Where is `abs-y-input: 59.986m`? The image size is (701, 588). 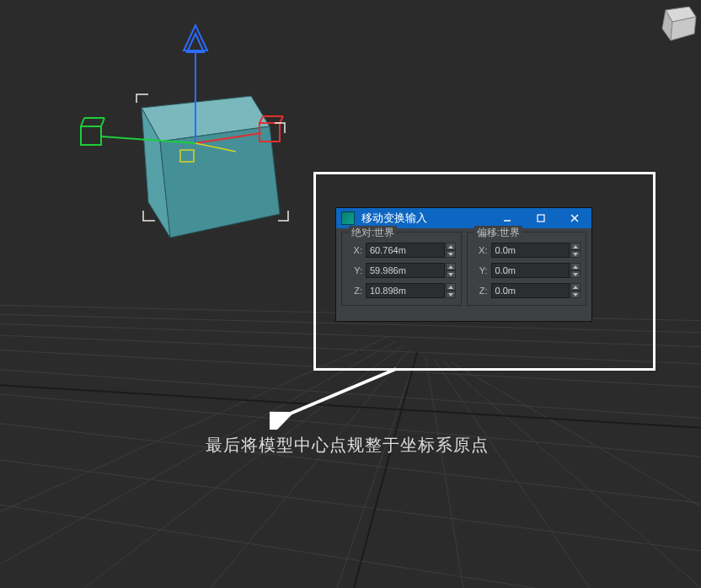
abs-y-input: 59.986m is located at coordinates (405, 270).